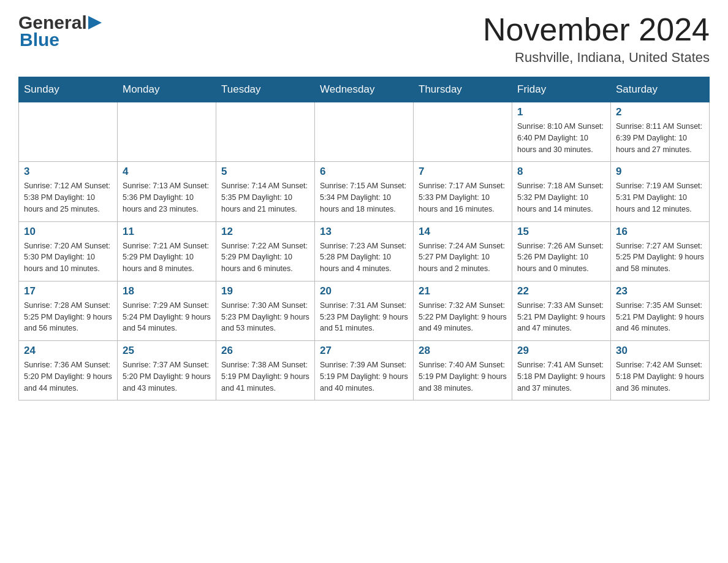 The height and width of the screenshot is (563, 728). What do you see at coordinates (266, 310) in the screenshot?
I see `calendar-cell: 19Sunrise: 7:30 AM Sunset: 5:23 PM Dayli…` at bounding box center [266, 310].